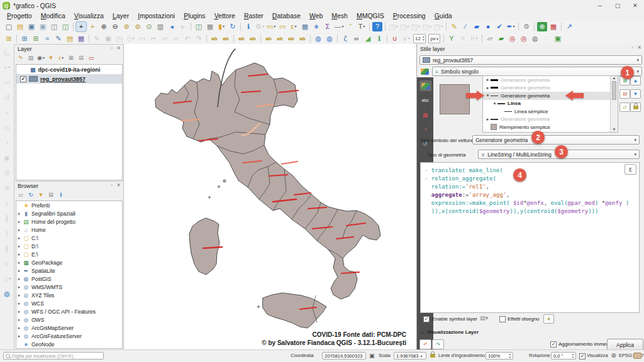  Describe the element at coordinates (142, 39) in the screenshot. I see `delete-selected-icon: ▭` at that location.